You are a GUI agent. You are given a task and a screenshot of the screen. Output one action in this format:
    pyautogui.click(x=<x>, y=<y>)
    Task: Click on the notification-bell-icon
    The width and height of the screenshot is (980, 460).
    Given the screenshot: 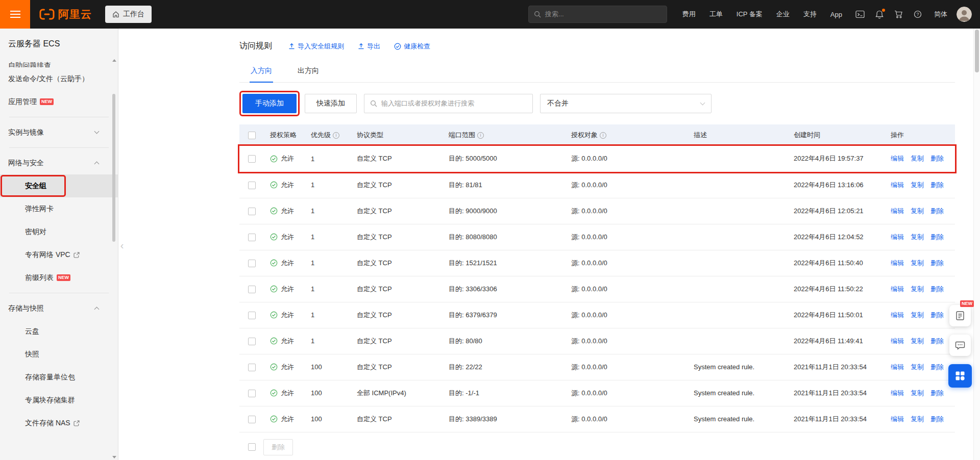 What is the action you would take?
    pyautogui.click(x=879, y=14)
    